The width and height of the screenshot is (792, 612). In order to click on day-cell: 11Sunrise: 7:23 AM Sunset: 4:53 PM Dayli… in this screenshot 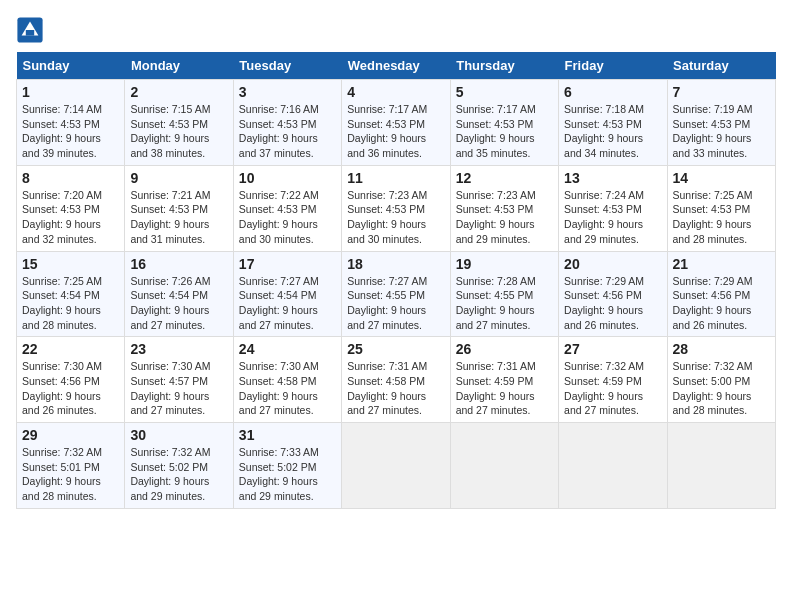, I will do `click(396, 208)`.